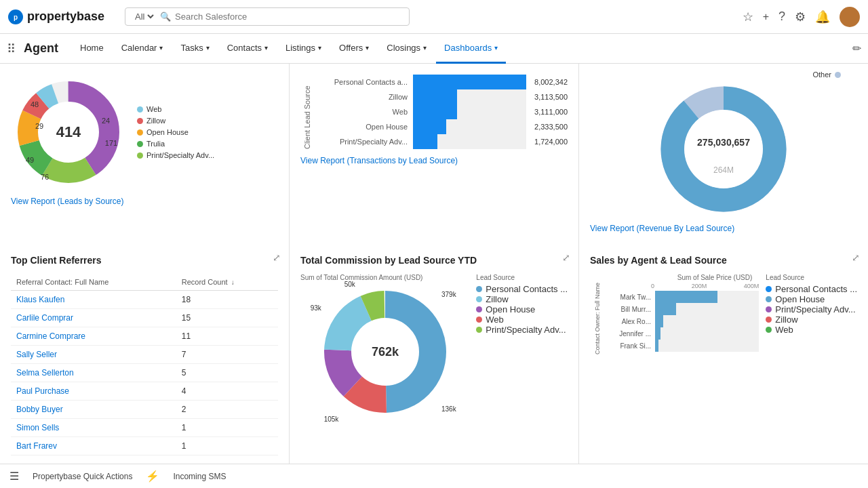  I want to click on segment-label-379k: 379k, so click(449, 294).